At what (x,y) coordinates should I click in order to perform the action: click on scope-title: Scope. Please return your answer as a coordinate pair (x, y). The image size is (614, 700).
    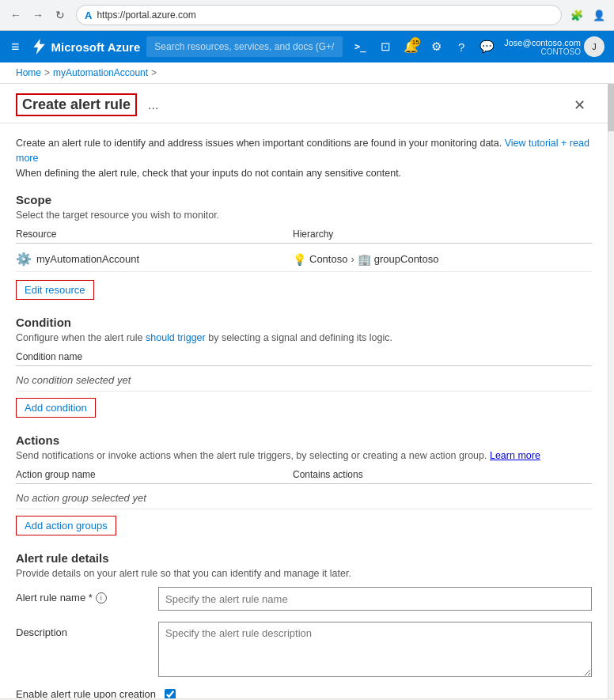
    Looking at the image, I should click on (304, 199).